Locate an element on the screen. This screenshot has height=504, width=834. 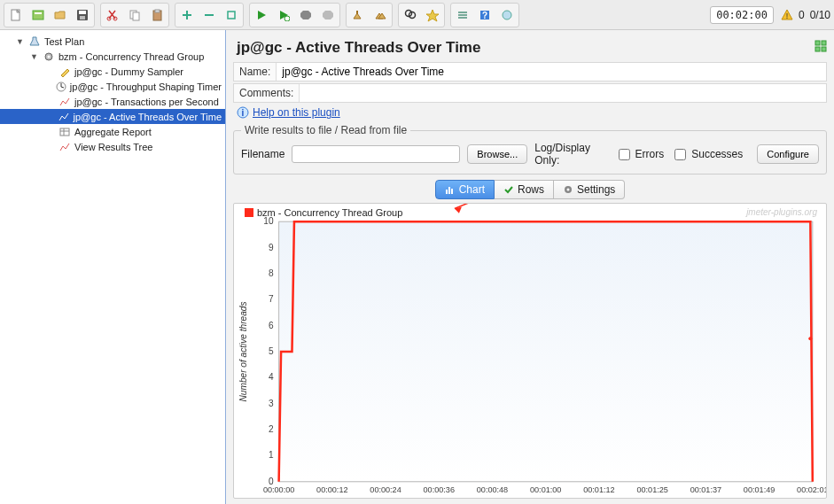
panel-title: jp@gc - Active Threads Over Time is located at coordinates (358, 48).